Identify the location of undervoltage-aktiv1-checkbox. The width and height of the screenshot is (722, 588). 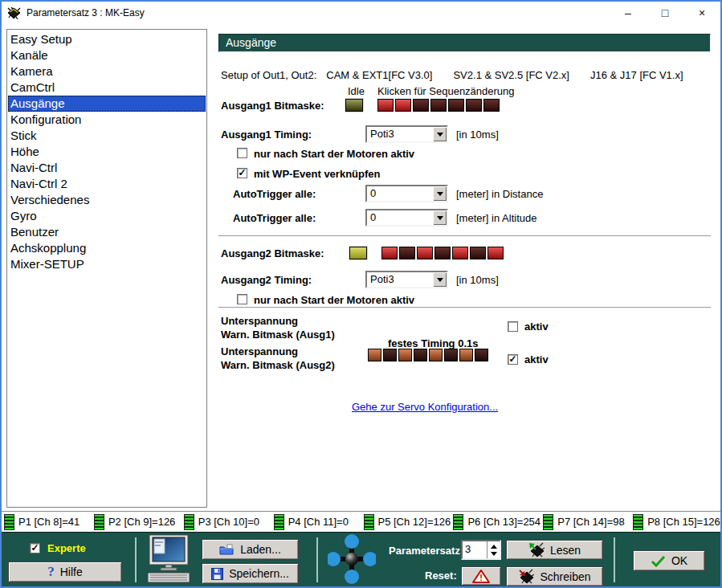
(512, 326).